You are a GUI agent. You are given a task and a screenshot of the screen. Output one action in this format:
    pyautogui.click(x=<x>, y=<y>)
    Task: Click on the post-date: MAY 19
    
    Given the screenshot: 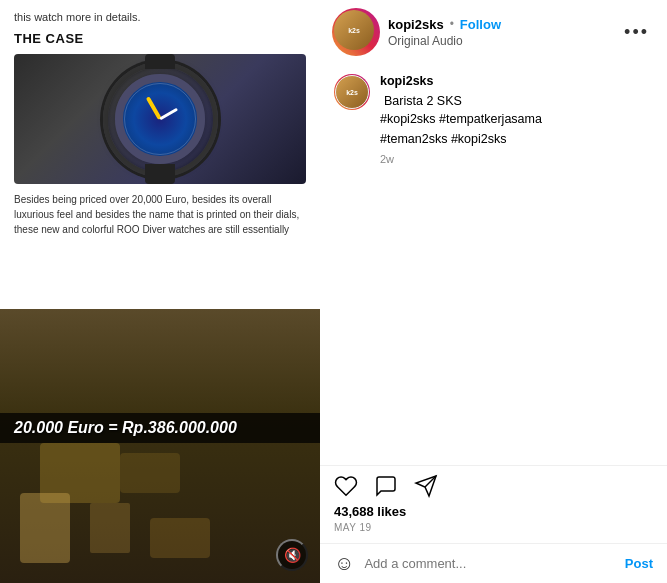 What is the action you would take?
    pyautogui.click(x=494, y=528)
    